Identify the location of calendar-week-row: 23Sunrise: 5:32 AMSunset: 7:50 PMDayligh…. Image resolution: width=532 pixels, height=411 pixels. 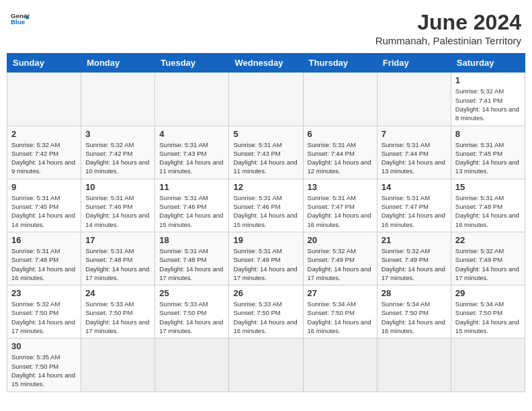
(266, 312).